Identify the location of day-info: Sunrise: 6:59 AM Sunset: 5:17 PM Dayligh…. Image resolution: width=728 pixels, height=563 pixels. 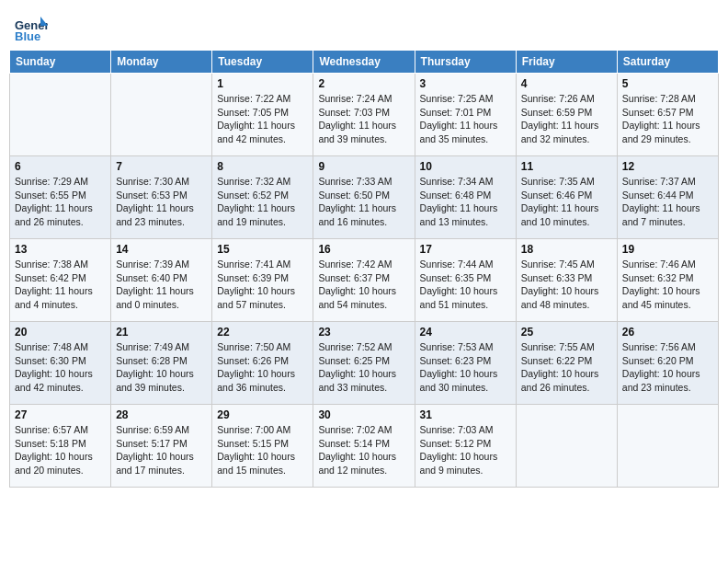
(162, 451).